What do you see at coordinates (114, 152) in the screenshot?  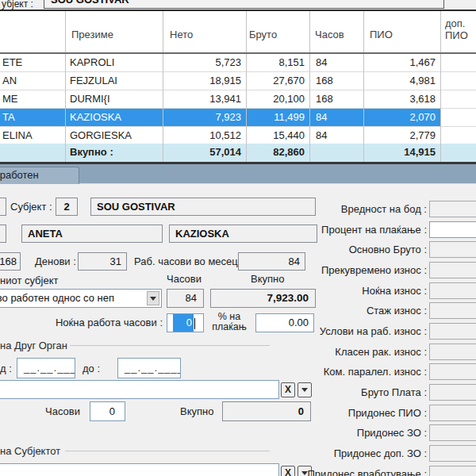 I see `total-label: Вкупно :` at bounding box center [114, 152].